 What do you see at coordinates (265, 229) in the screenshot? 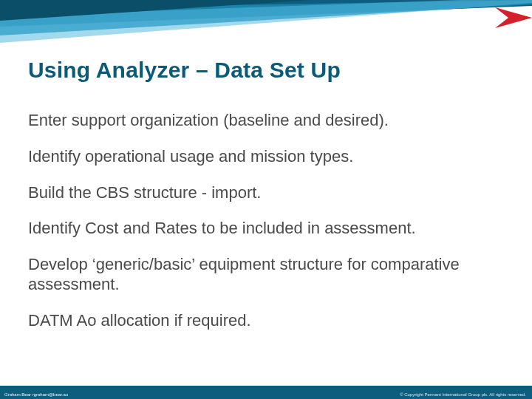
I see `bullet-item: Identify Cost and Rates to be included i…` at bounding box center [265, 229].